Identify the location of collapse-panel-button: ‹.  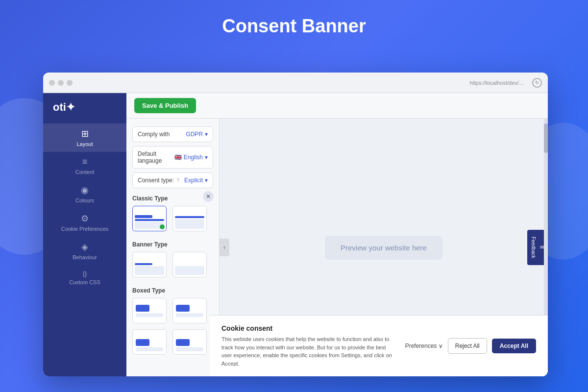
(224, 247).